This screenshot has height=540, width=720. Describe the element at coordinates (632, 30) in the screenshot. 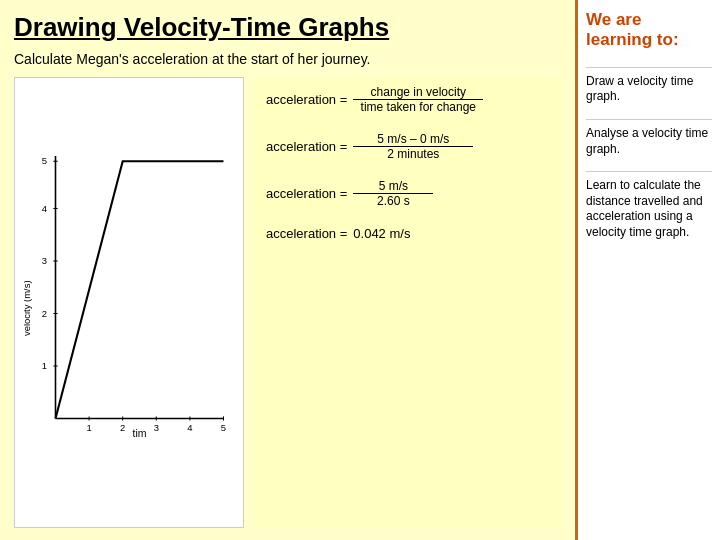

I see `sidebar-header-text: We are learning to:` at that location.